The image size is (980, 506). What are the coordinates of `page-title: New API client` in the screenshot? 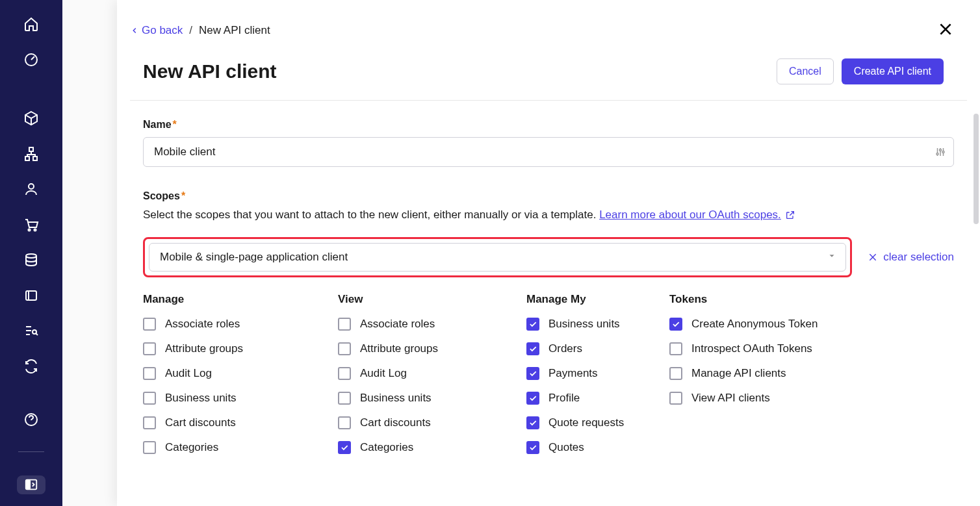 It's located at (210, 71).